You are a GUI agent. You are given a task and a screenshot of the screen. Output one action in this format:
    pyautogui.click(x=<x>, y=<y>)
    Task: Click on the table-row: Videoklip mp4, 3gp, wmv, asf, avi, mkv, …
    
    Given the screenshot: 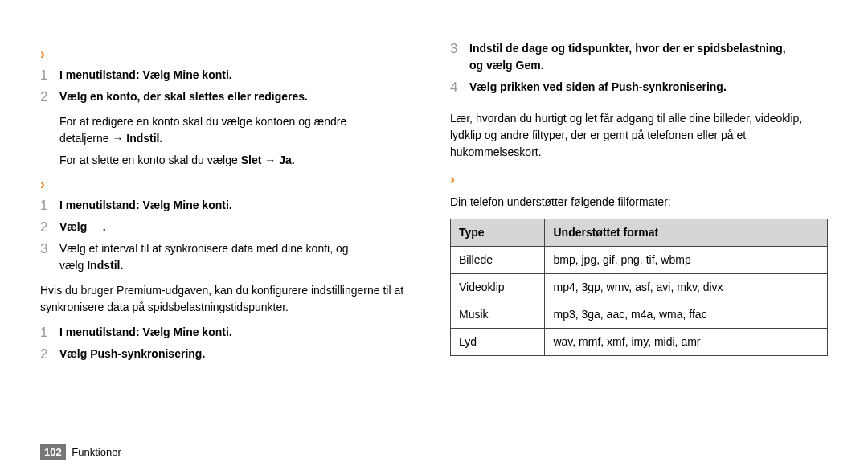 What is the action you would take?
    pyautogui.click(x=640, y=288)
    